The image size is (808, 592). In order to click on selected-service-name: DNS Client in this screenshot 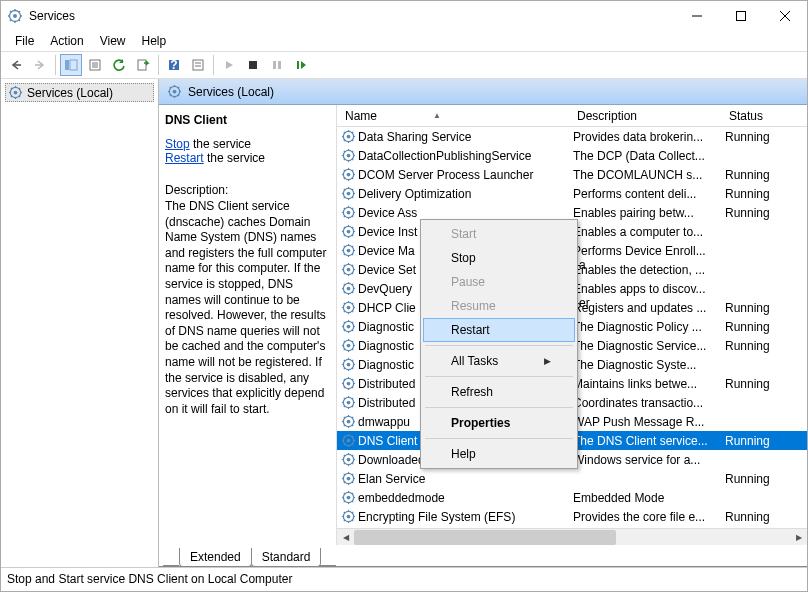, I will do `click(248, 120)`.